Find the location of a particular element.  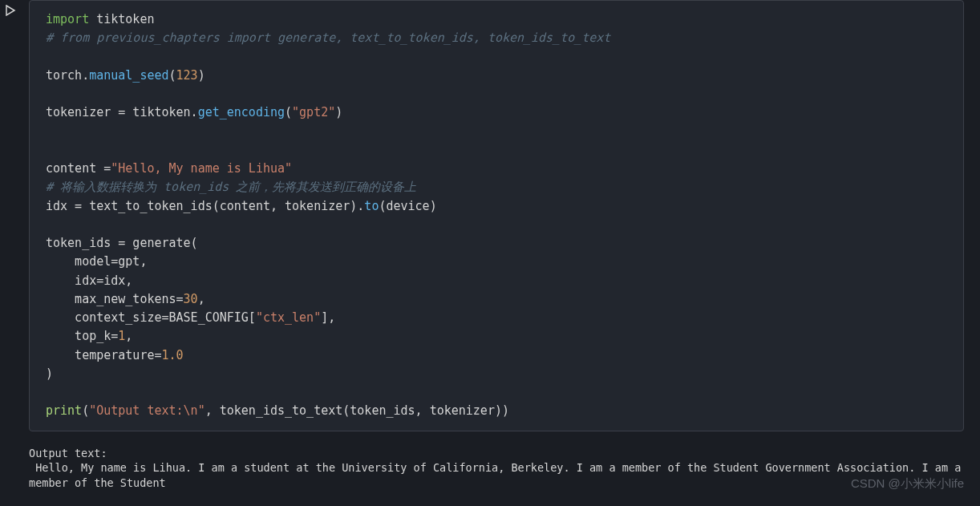

string-literal: "gpt2" is located at coordinates (314, 112).